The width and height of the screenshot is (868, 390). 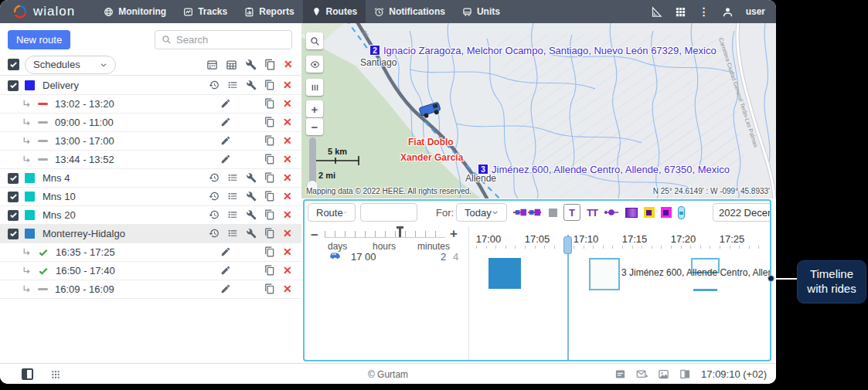 What do you see at coordinates (151, 234) in the screenshot?
I see `route-group-row-selected: Monterrey-Hidalgo ✕` at bounding box center [151, 234].